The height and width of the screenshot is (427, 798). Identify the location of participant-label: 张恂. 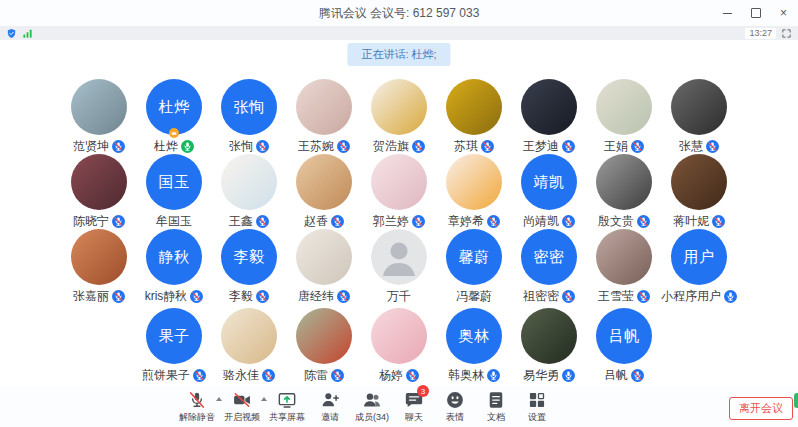
(249, 146).